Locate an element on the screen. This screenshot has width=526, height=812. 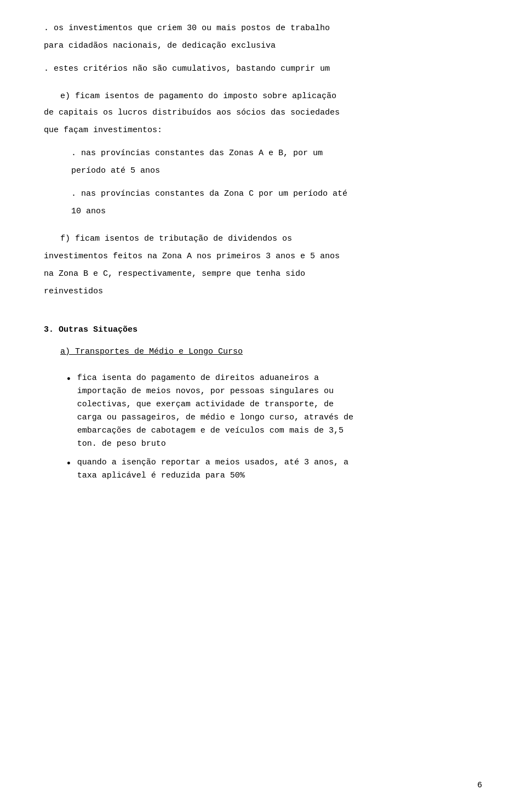
line-citizens: para cidadãos nacionais, de dedicação ex… is located at coordinates (263, 46).